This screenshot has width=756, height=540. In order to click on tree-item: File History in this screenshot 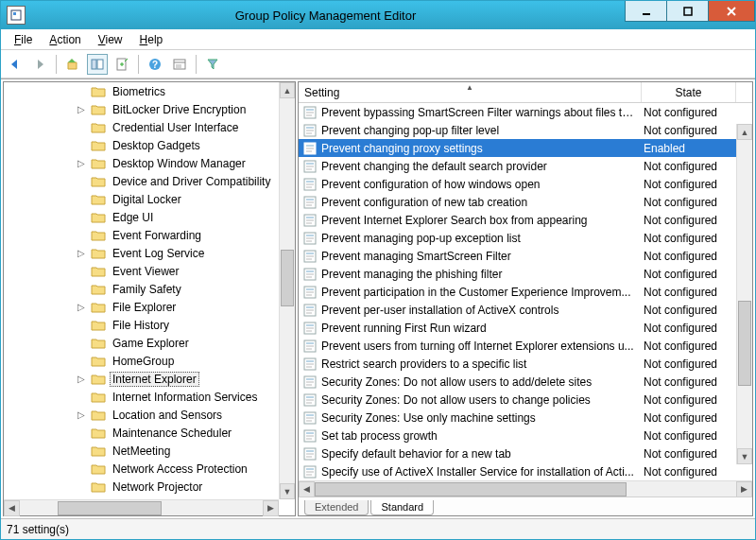, I will do `click(142, 325)`.